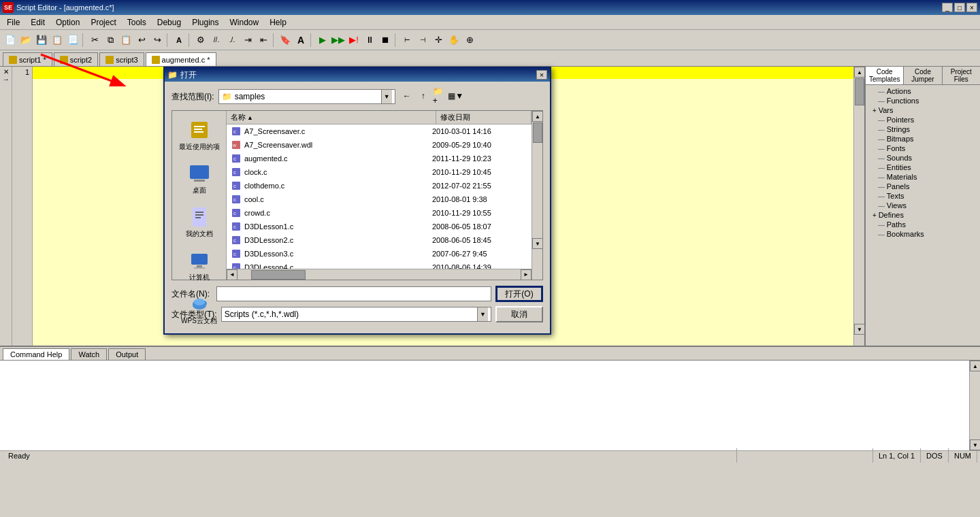  Describe the element at coordinates (370, 40) in the screenshot. I see `pause-button: ⏸` at that location.